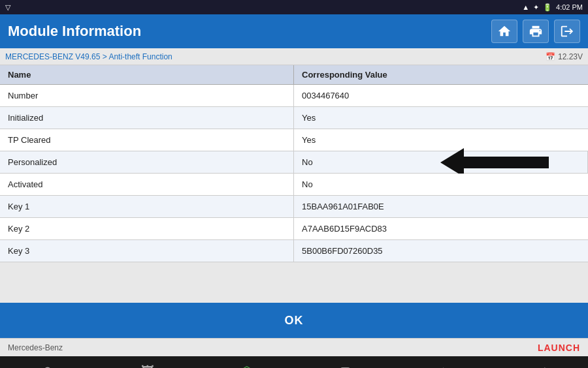  What do you see at coordinates (547, 8) in the screenshot?
I see `battery-icon: 🔋` at bounding box center [547, 8].